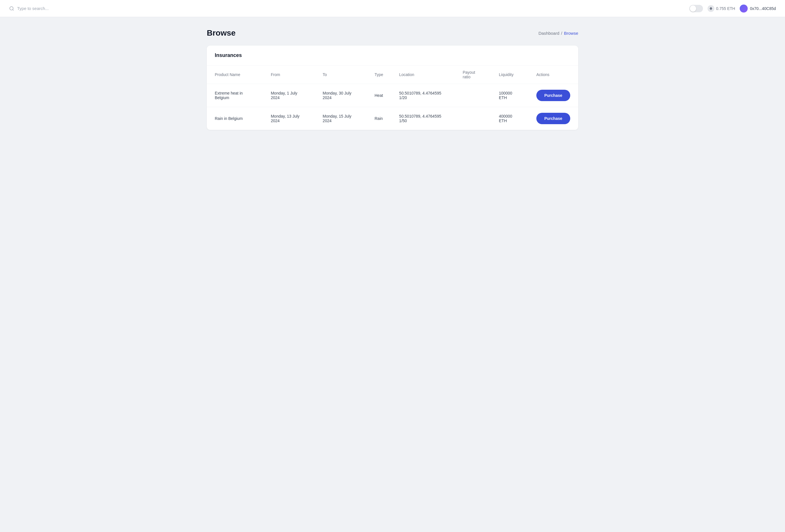  Describe the element at coordinates (423, 75) in the screenshot. I see `col-location: Location` at that location.